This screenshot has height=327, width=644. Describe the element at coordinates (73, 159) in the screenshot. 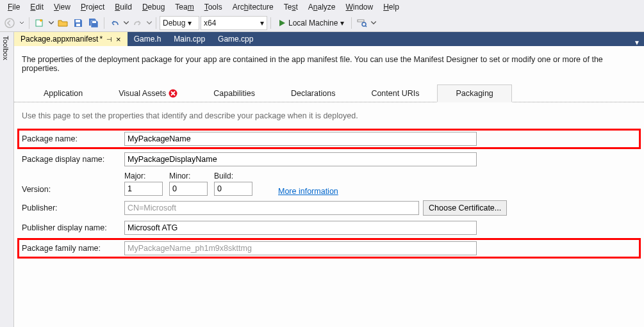

I see `label-package-display-name: Package display name:` at that location.